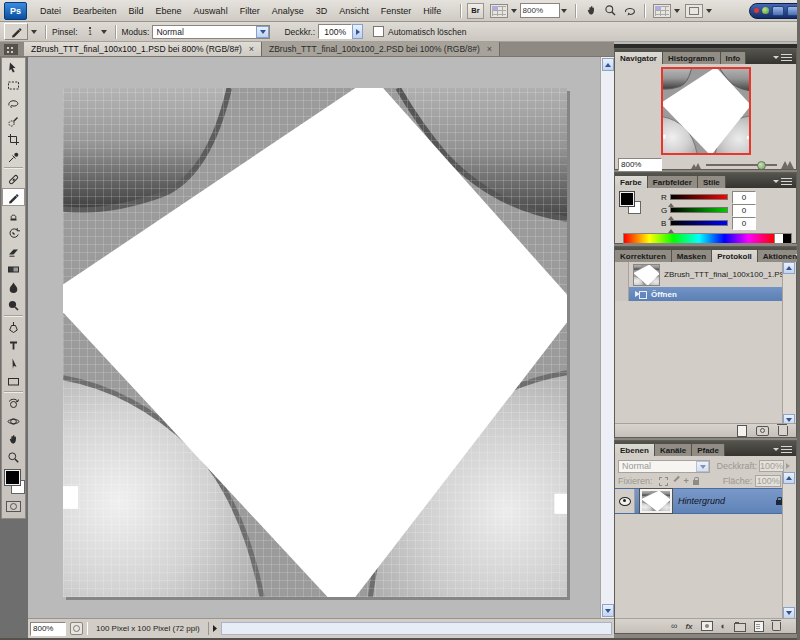 The width and height of the screenshot is (800, 640). What do you see at coordinates (14, 67) in the screenshot?
I see `tool-move` at bounding box center [14, 67].